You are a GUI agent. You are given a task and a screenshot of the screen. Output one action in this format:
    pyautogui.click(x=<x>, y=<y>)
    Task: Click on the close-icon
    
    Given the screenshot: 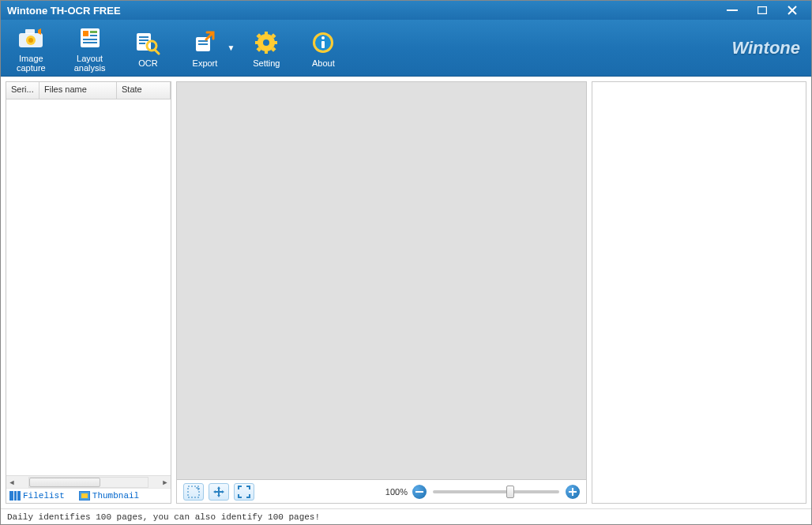 What is the action you would take?
    pyautogui.click(x=792, y=10)
    